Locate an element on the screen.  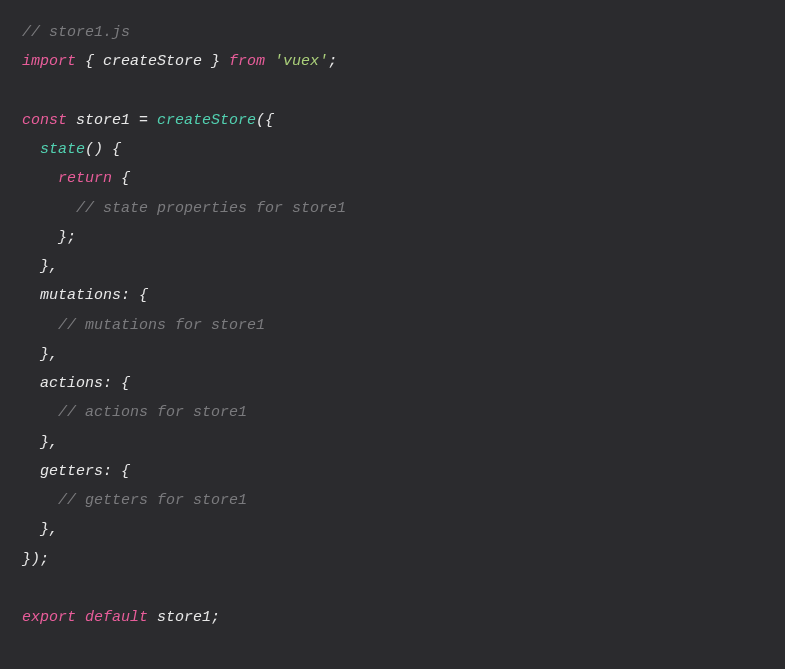
keyword-default: default is located at coordinates (116, 618).